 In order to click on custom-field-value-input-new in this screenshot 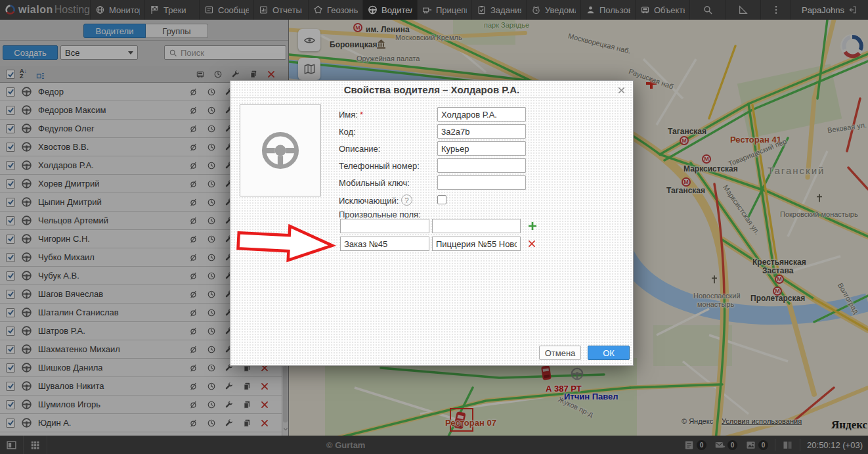, I will do `click(477, 226)`.